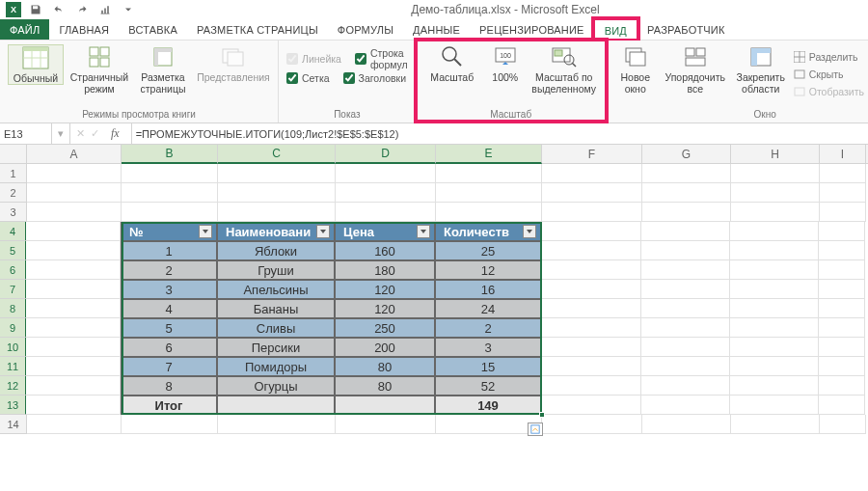 The width and height of the screenshot is (868, 491). I want to click on cell-B11: 7, so click(169, 367).